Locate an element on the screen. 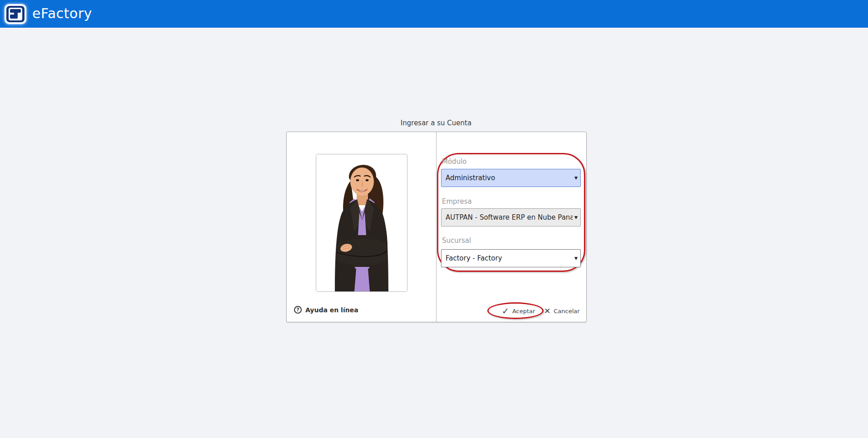 The width and height of the screenshot is (868, 438). login-panel-left: ? Ayuda en línea is located at coordinates (362, 227).